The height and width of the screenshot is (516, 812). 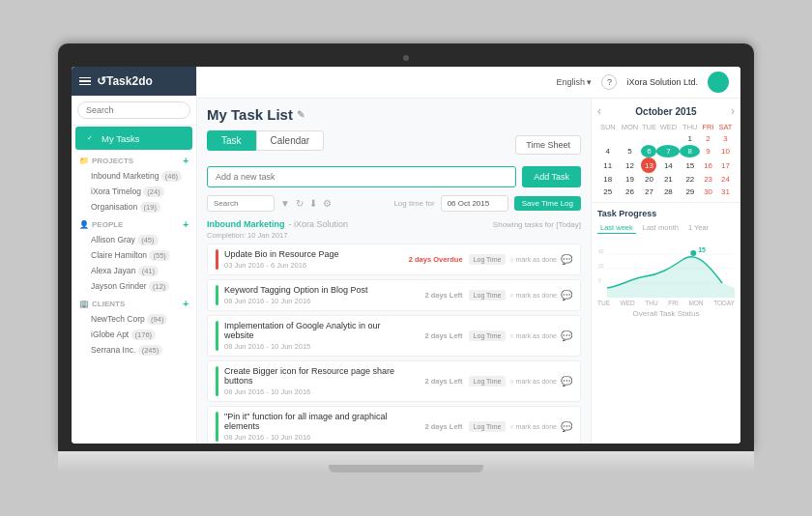 What do you see at coordinates (133, 110) in the screenshot?
I see `search-input` at bounding box center [133, 110].